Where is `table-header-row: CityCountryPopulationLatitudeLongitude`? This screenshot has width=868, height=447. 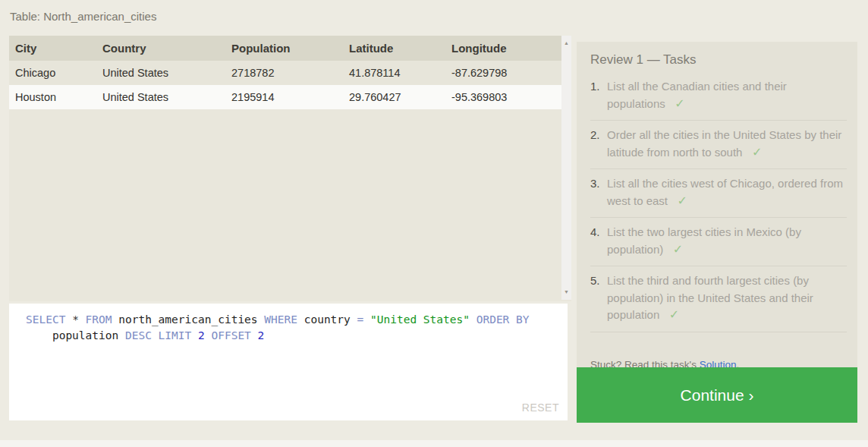
table-header-row: CityCountryPopulationLatitudeLongitude is located at coordinates (285, 49).